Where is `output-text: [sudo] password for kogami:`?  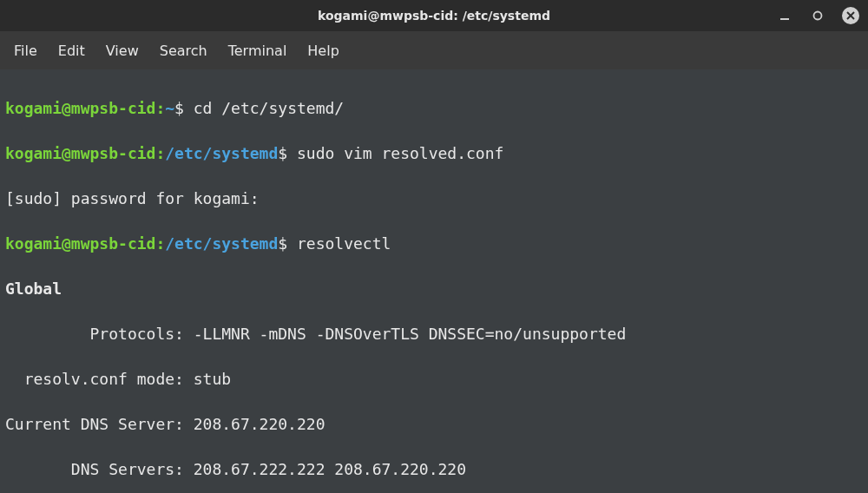 output-text: [sudo] password for kogami: is located at coordinates (132, 198).